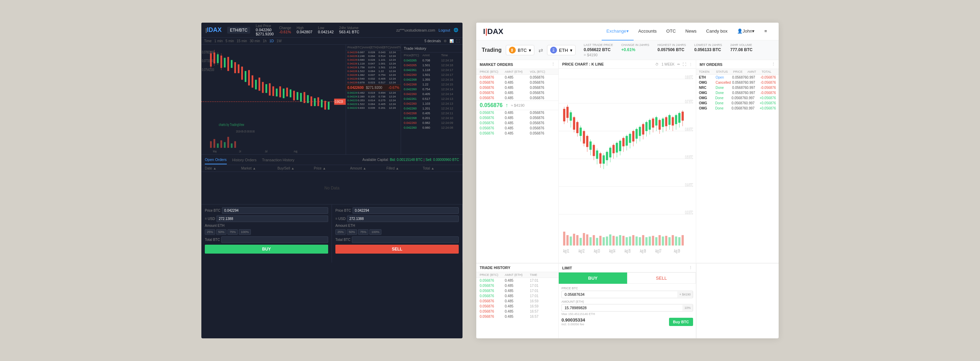 The width and height of the screenshot is (980, 361). I want to click on limit-section: LIMIT ⋮ BUY SELL PRICE BTC + $4190 AMOUN…, so click(628, 301).